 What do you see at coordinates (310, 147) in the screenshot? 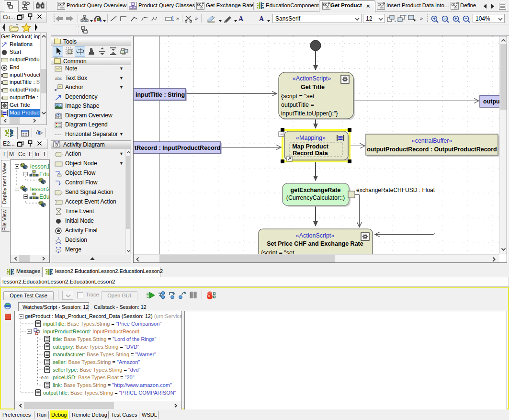
I see `svg-text: Map Product` at bounding box center [310, 147].